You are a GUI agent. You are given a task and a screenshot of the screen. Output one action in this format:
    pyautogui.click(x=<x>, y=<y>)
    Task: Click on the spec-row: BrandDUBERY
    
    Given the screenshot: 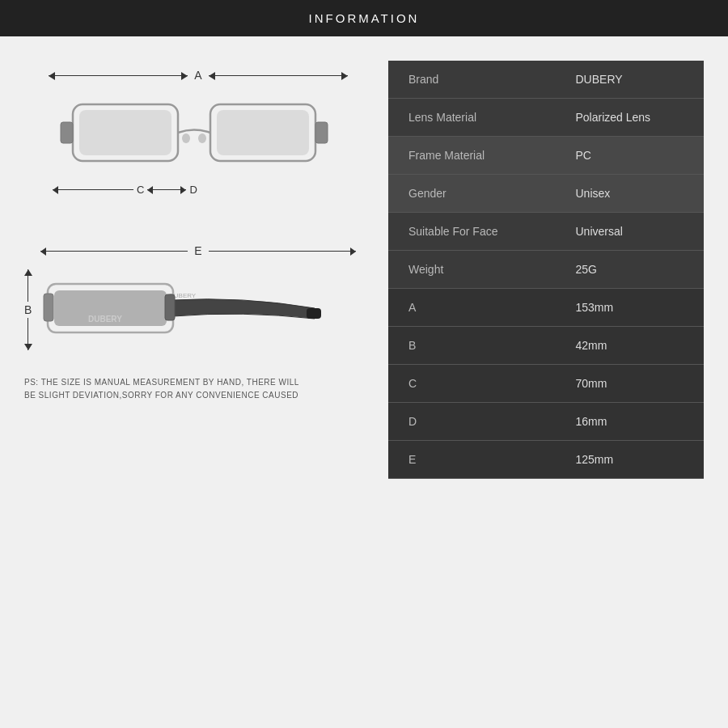 What is the action you would take?
    pyautogui.click(x=546, y=79)
    